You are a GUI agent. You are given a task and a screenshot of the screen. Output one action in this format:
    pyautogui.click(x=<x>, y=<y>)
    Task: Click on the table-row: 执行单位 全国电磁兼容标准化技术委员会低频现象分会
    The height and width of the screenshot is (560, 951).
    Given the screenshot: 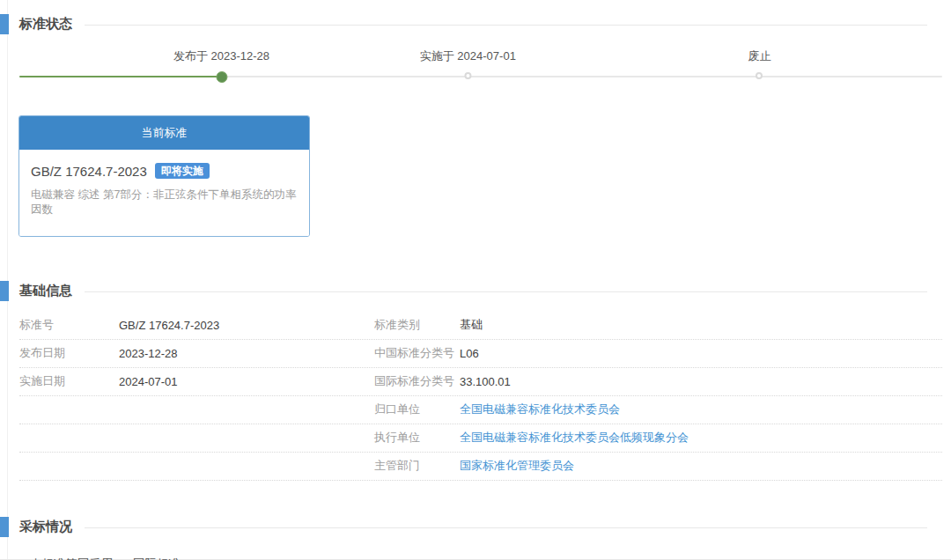 What is the action you would take?
    pyautogui.click(x=481, y=438)
    